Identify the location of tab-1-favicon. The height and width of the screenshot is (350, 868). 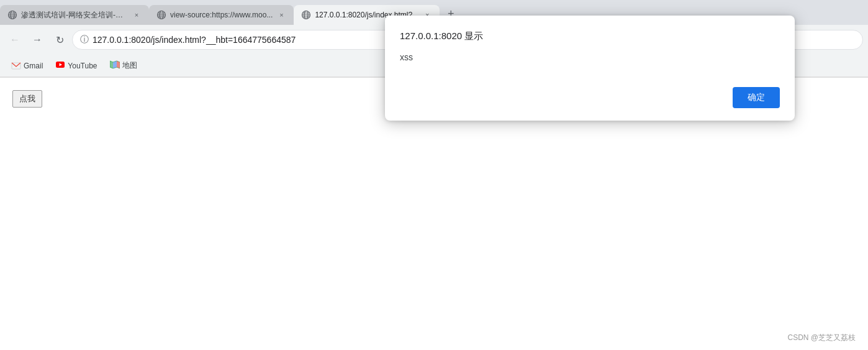
(12, 15).